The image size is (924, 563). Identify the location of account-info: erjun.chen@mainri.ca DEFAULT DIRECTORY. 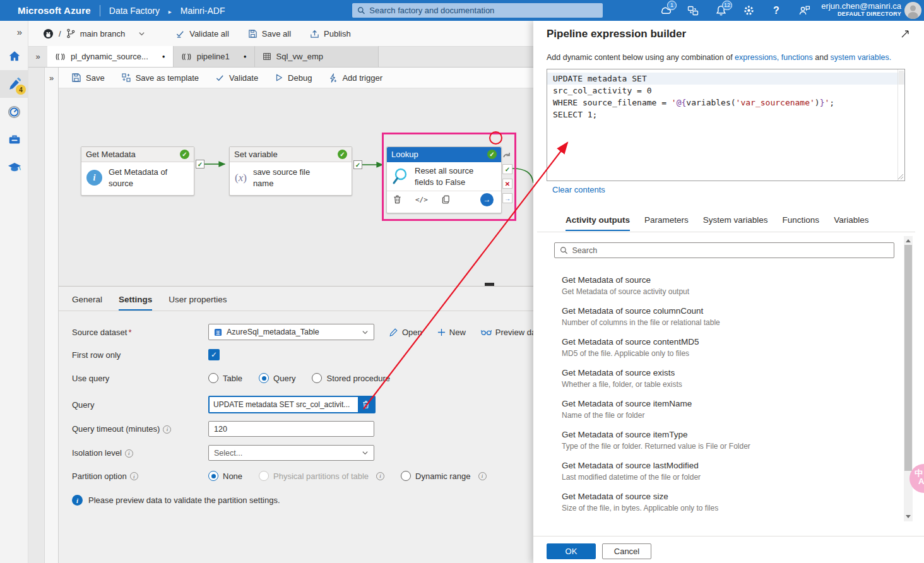
(861, 10).